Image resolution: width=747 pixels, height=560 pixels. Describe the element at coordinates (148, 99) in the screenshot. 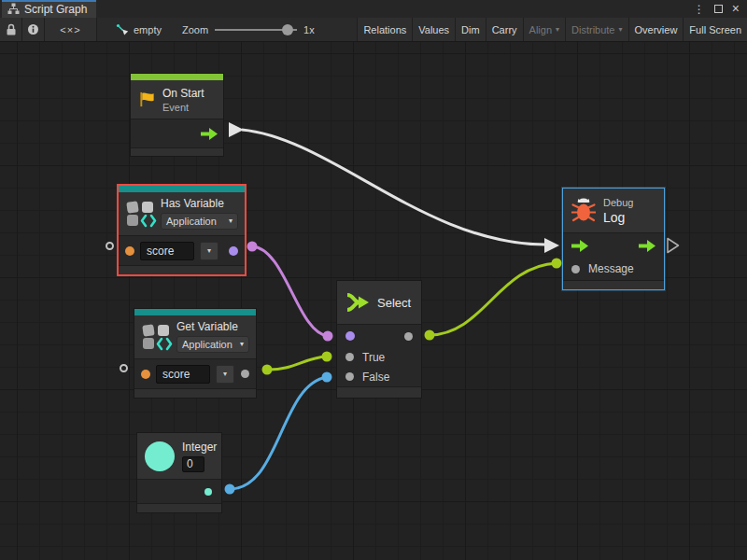

I see `flag-icon` at that location.